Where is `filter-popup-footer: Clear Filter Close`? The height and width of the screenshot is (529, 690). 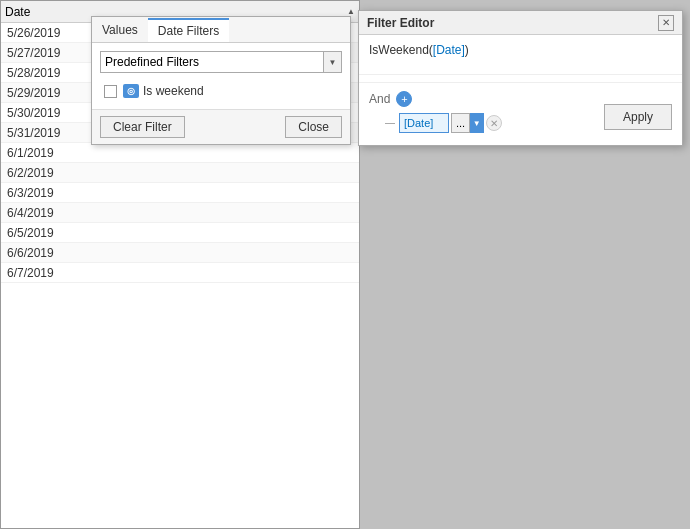 filter-popup-footer: Clear Filter Close is located at coordinates (221, 126).